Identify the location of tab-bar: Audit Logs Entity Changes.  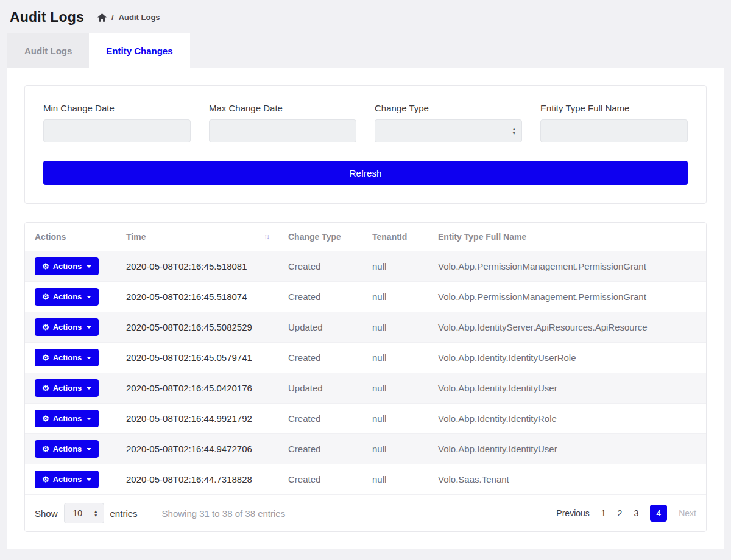
(366, 51).